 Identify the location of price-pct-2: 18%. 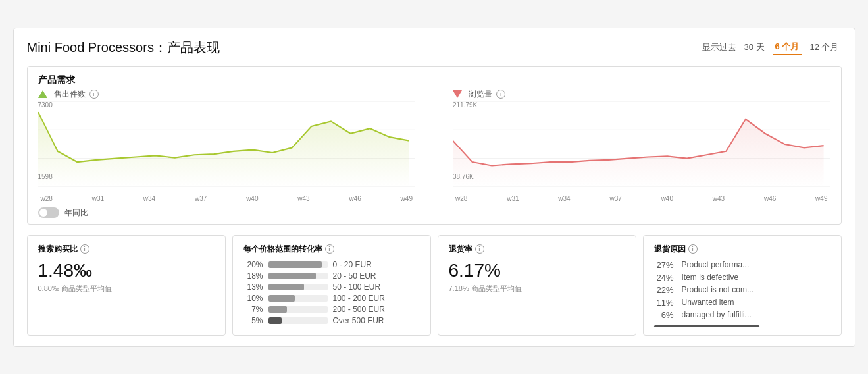
(253, 276).